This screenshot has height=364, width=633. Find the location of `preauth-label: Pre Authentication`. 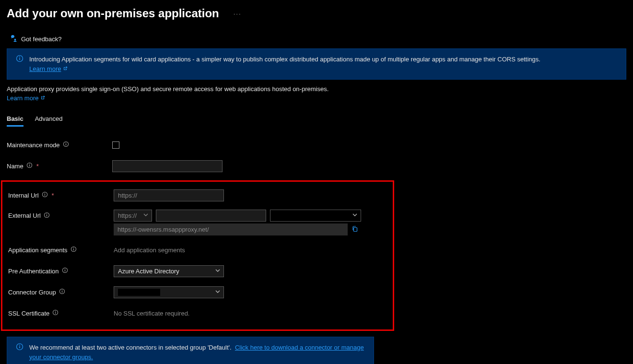

preauth-label: Pre Authentication is located at coordinates (34, 271).